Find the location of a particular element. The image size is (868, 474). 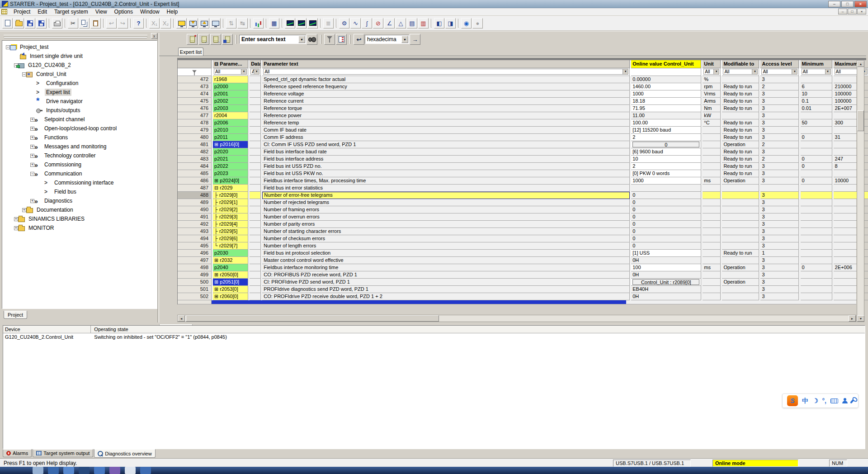

table-row: 502 ⊞ r2060[0] CO: PROFIdrive PZD receiv… is located at coordinates (517, 297).